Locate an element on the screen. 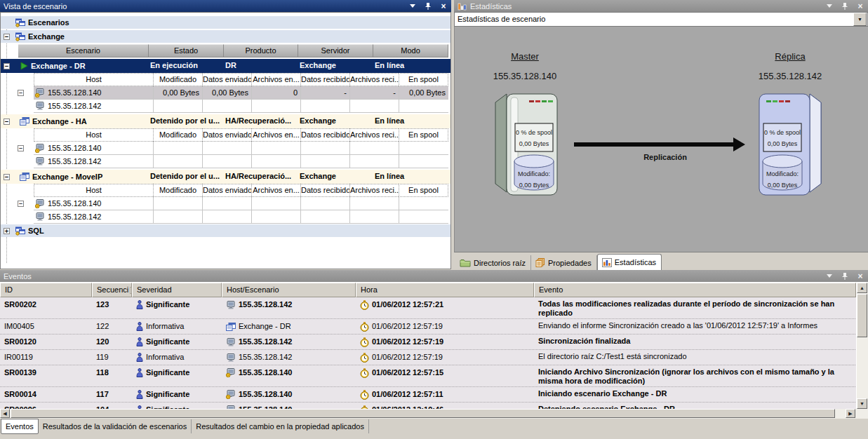 The height and width of the screenshot is (439, 868). host-row: −155.35.128.1400,00 Bytes0,00 Bytes0--0,… is located at coordinates (226, 93).